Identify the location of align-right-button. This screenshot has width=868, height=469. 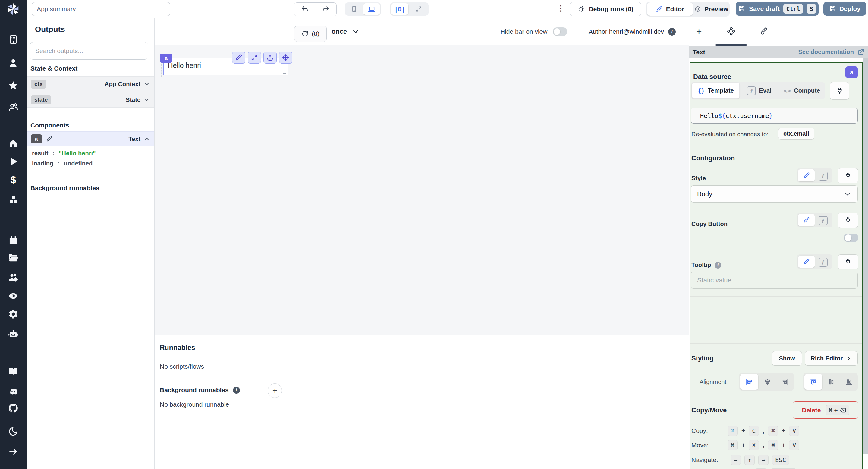
(785, 382).